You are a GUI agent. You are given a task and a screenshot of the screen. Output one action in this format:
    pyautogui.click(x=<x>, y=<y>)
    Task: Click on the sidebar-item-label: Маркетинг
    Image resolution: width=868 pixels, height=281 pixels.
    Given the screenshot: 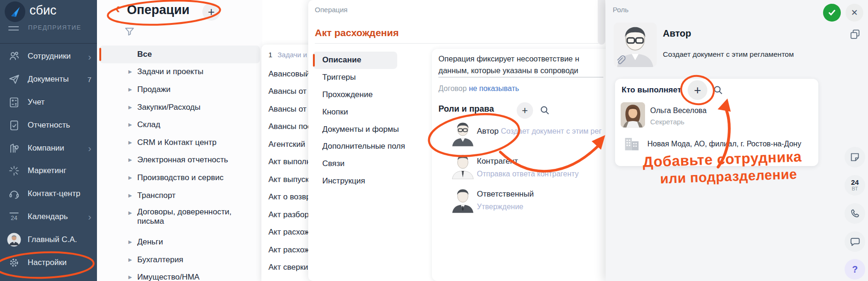 What is the action you would take?
    pyautogui.click(x=59, y=171)
    